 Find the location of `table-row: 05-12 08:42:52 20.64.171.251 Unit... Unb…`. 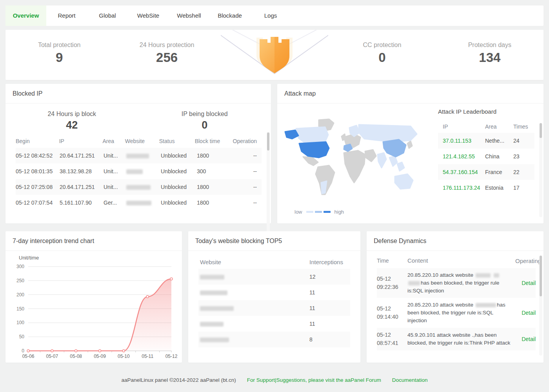

table-row: 05-12 08:42:52 20.64.171.251 Unit... Unb… is located at coordinates (139, 156).